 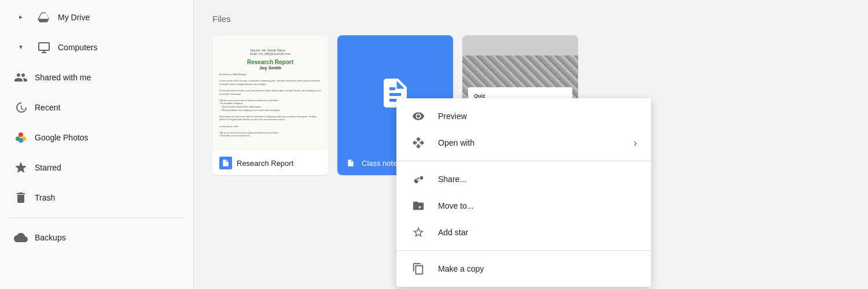 I want to click on cloud-icon, so click(x=21, y=238).